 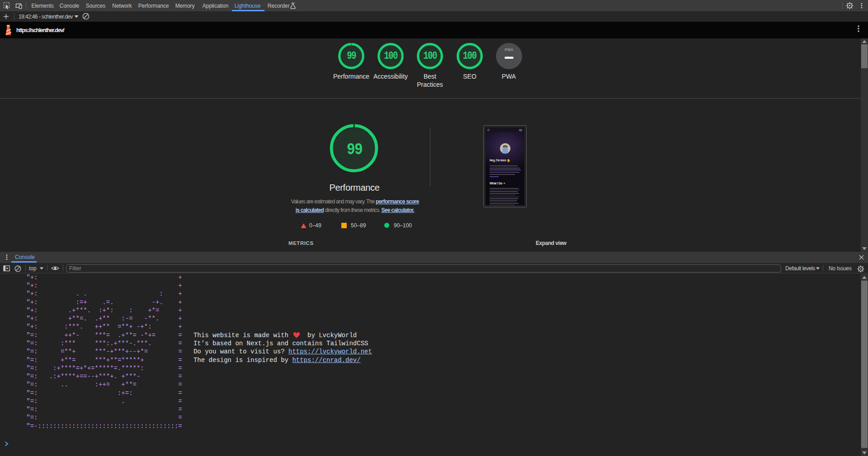 What do you see at coordinates (509, 50) in the screenshot?
I see `svg-text: PWA` at bounding box center [509, 50].